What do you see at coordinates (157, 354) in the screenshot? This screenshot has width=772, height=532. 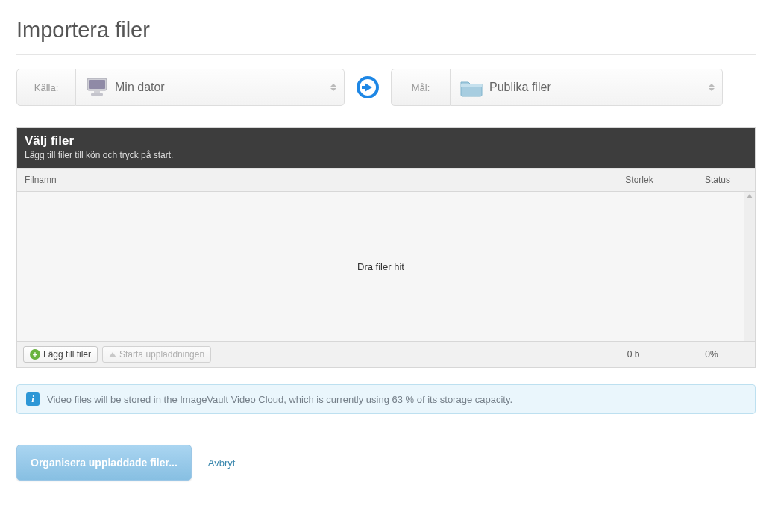 I see `start-upload-button: Starta uppladdningen` at bounding box center [157, 354].